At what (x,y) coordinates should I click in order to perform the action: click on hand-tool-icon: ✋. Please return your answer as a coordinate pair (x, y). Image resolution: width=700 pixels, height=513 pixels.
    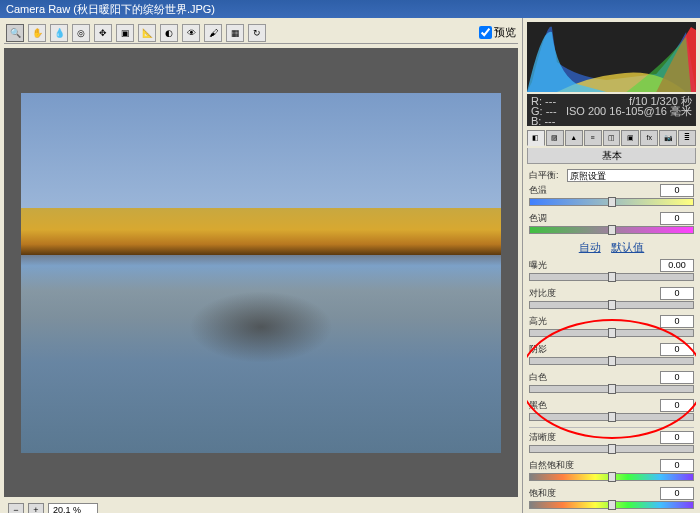
    Looking at the image, I should click on (37, 33).